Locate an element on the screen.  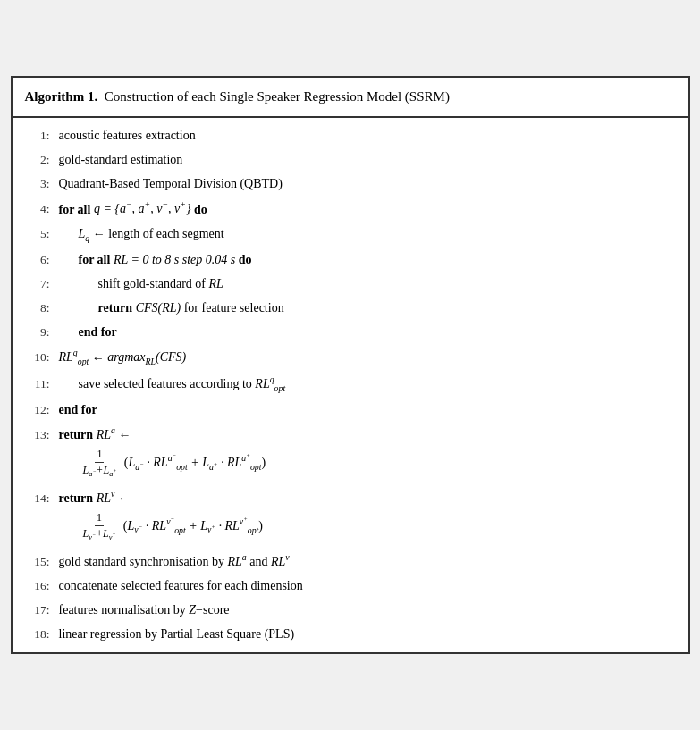
line-content-12: end for is located at coordinates (367, 409).